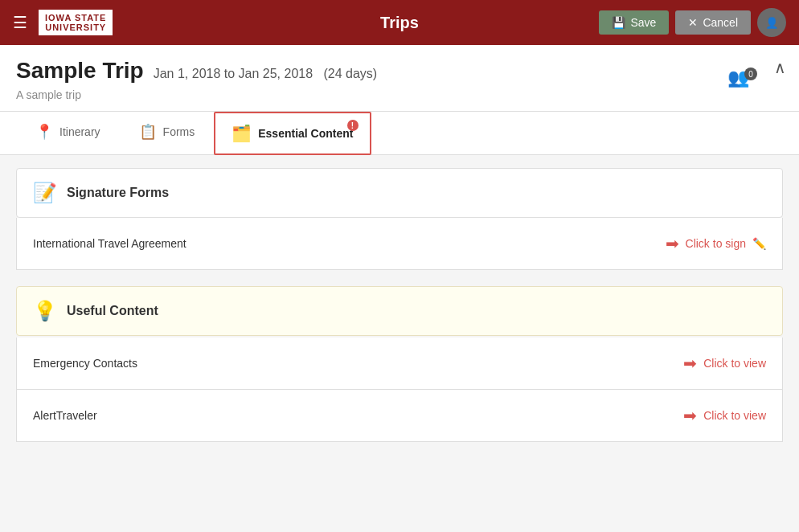 This screenshot has width=799, height=532. Describe the element at coordinates (265, 74) in the screenshot. I see `trip-dates: Jan 1, 2018 to Jan 25, 2018 (24 days)` at that location.